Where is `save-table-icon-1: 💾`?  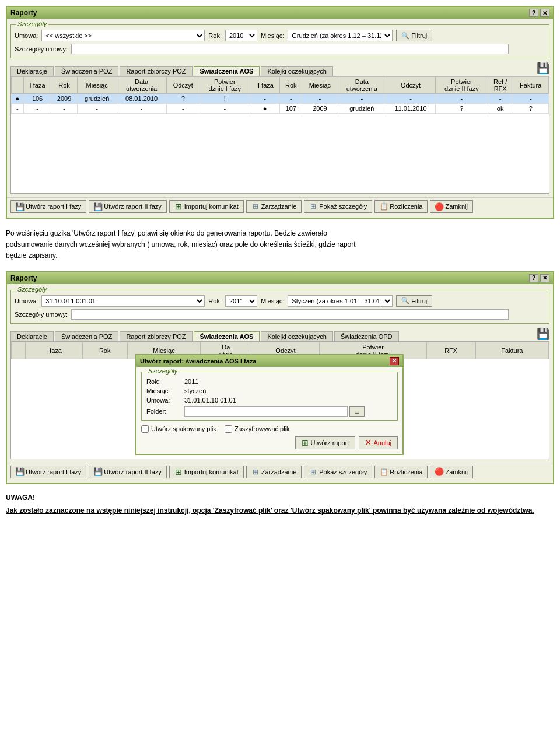
save-table-icon-1: 💾 is located at coordinates (543, 68).